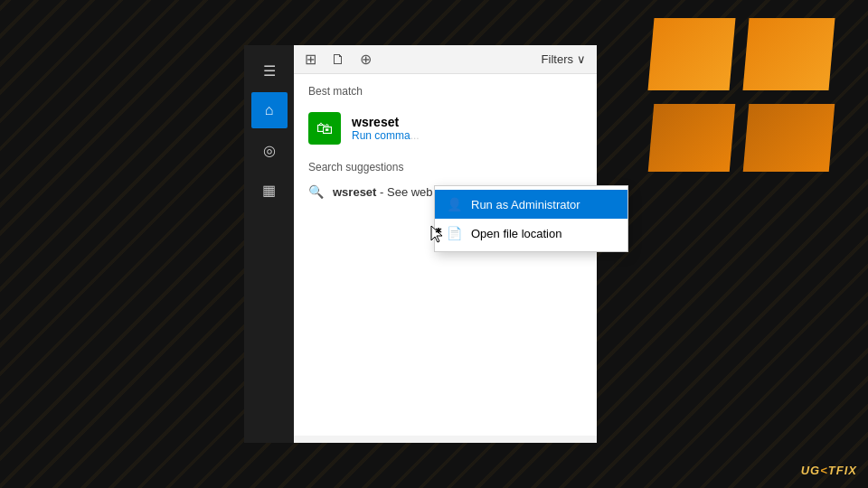 The width and height of the screenshot is (868, 488). I want to click on document-icon: 🗋, so click(338, 60).